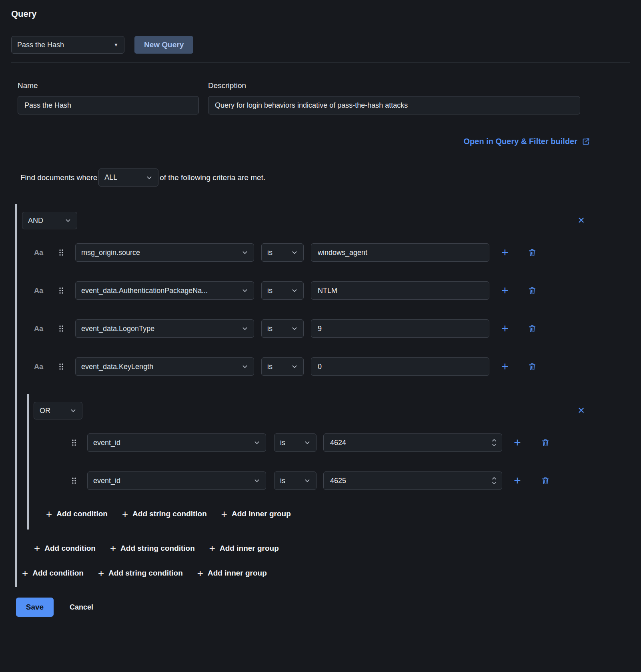 The height and width of the screenshot is (672, 641). Describe the element at coordinates (164, 45) in the screenshot. I see `new-query-button: New Query` at that location.